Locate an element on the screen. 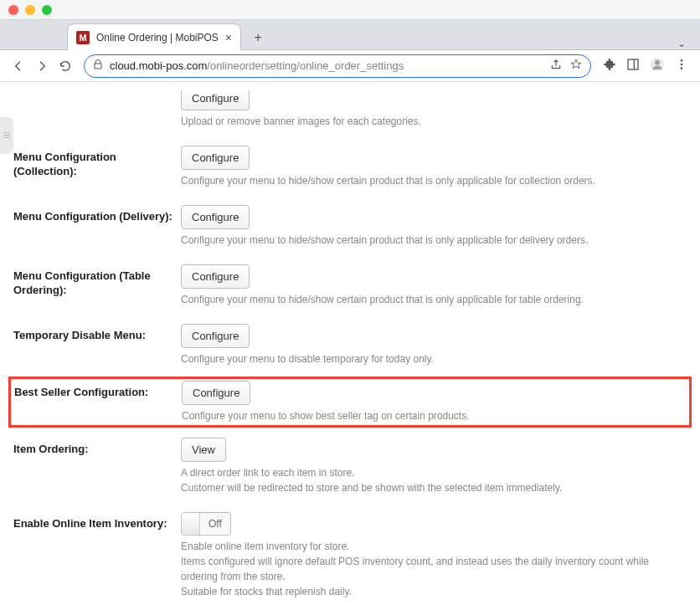  setting-body: ViewA direct order link to each item in … is located at coordinates (434, 467).